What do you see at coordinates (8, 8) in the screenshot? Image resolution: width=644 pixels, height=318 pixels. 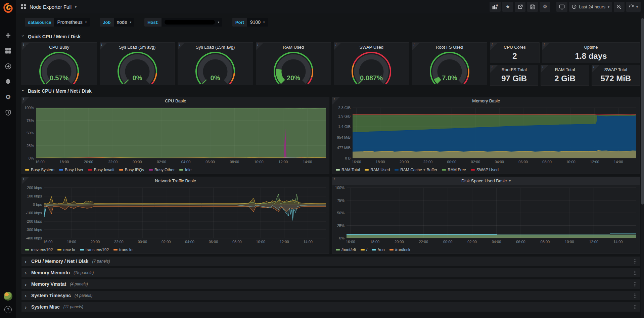 I see `grafana-logo` at bounding box center [8, 8].